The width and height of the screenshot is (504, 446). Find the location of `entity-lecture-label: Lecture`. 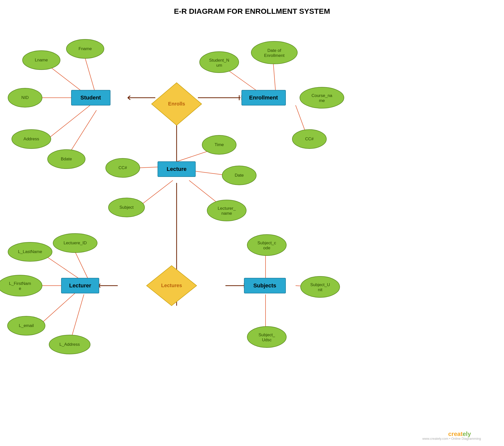

entity-lecture-label: Lecture is located at coordinates (176, 169).